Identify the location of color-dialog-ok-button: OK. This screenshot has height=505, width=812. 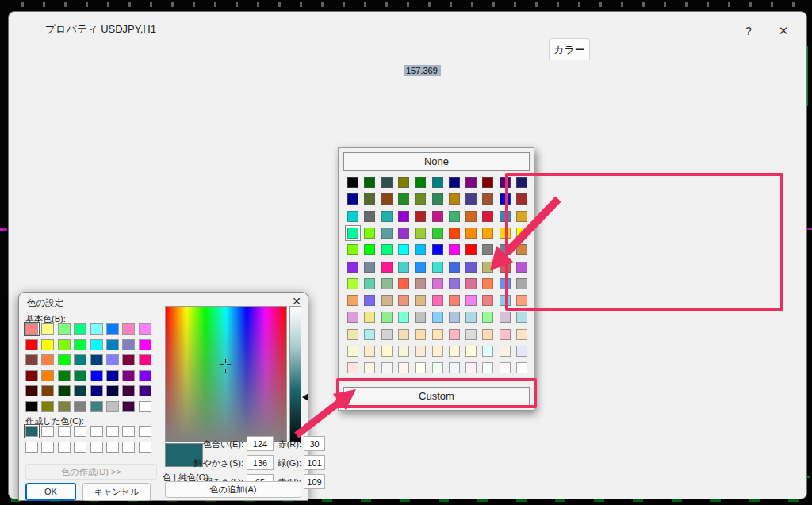
(51, 492).